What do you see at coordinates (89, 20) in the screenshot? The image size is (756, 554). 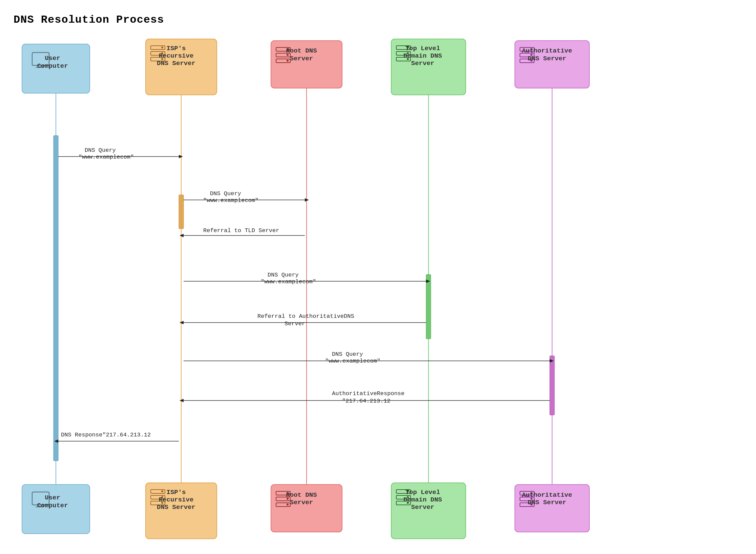 I see `page-title: DNS Resolution Process` at bounding box center [89, 20].